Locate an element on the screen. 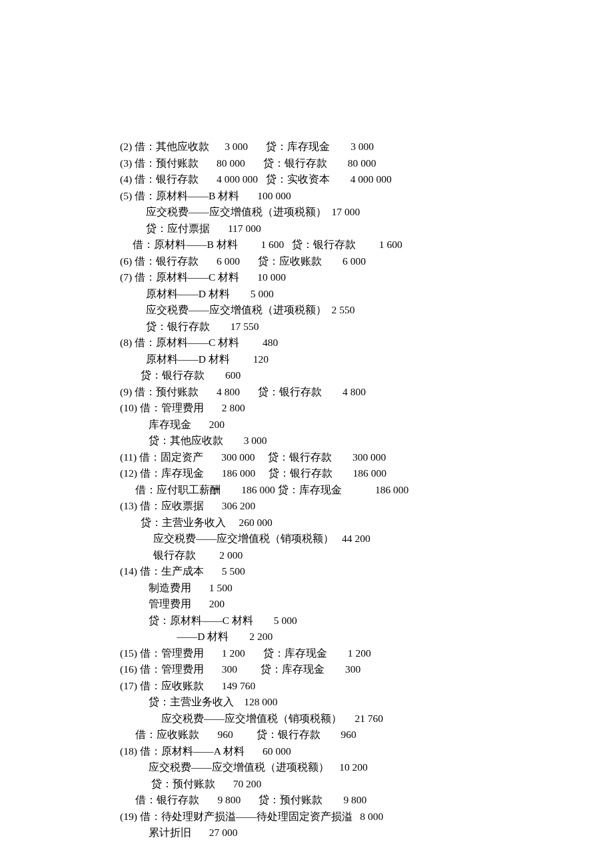  journal-entry-line: 应交税费——应交增值税（进项税额） 10 200 is located at coordinates (353, 768).